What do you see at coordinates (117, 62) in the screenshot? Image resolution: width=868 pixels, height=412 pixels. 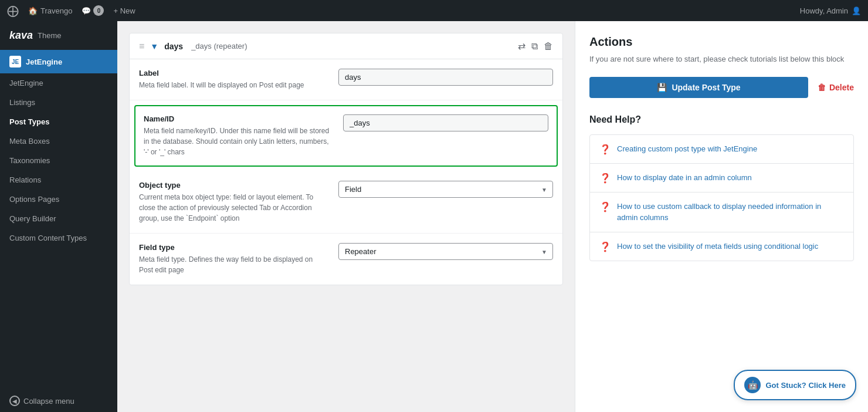 I see `sidebar-arrow` at bounding box center [117, 62].